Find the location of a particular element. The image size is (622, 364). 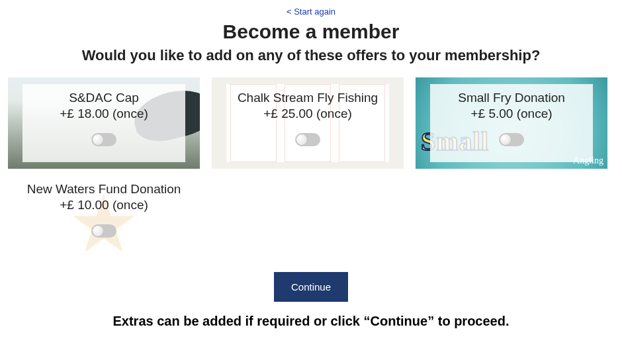

offer-title: New Waters Fund Donation is located at coordinates (104, 189).